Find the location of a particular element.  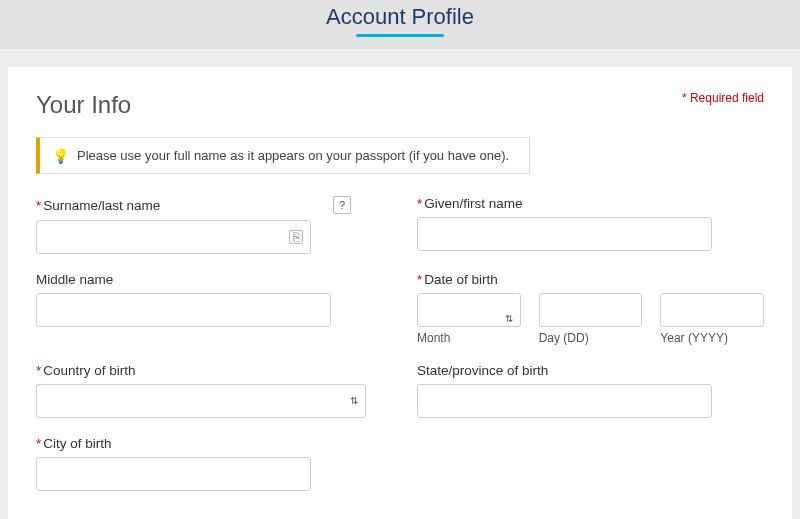

hint-text: Please use your full name as it appears … is located at coordinates (293, 156).